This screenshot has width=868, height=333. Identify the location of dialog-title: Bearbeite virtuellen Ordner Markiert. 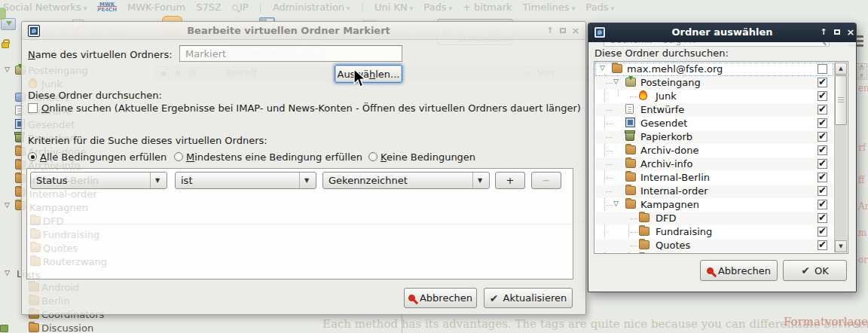
(289, 30).